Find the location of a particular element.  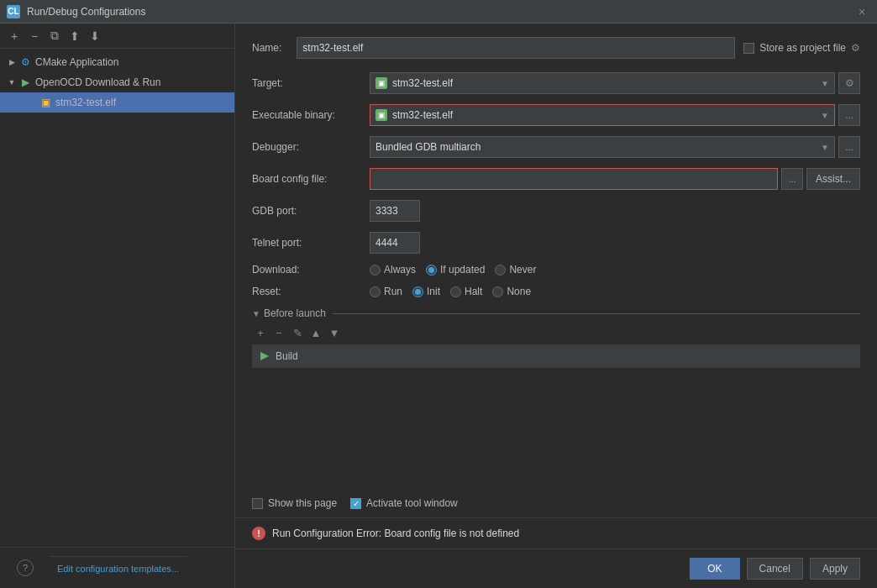

before-launch-section: ▼ Before launch + − ✎ ▲ ▼ is located at coordinates (556, 338).